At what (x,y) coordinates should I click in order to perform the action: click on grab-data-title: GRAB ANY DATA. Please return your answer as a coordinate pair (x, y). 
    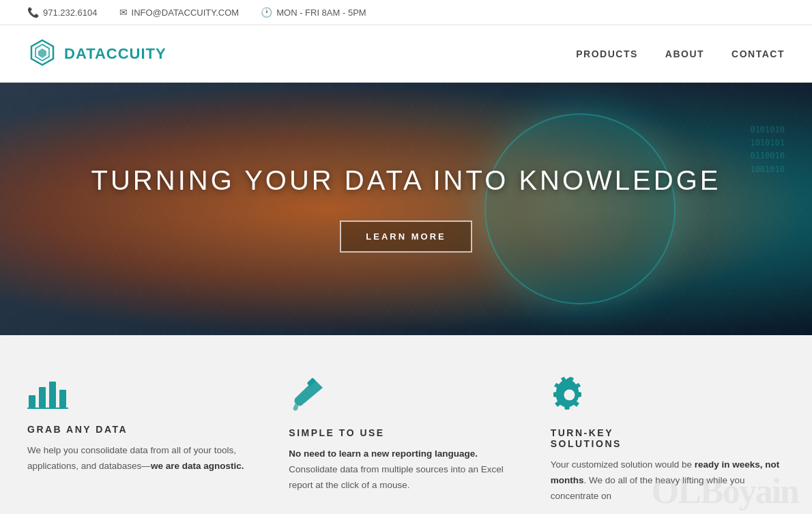
    Looking at the image, I should click on (145, 429).